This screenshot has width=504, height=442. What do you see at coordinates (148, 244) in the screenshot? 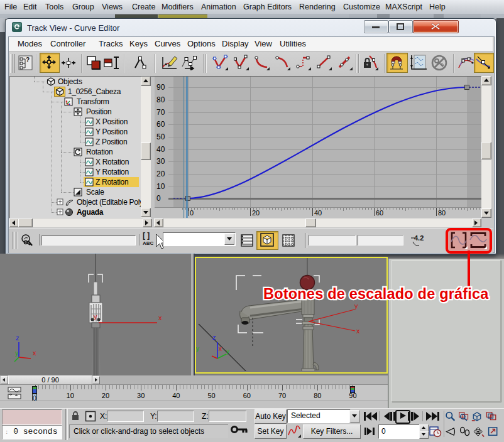
I see `svg-text: ABC` at bounding box center [148, 244].